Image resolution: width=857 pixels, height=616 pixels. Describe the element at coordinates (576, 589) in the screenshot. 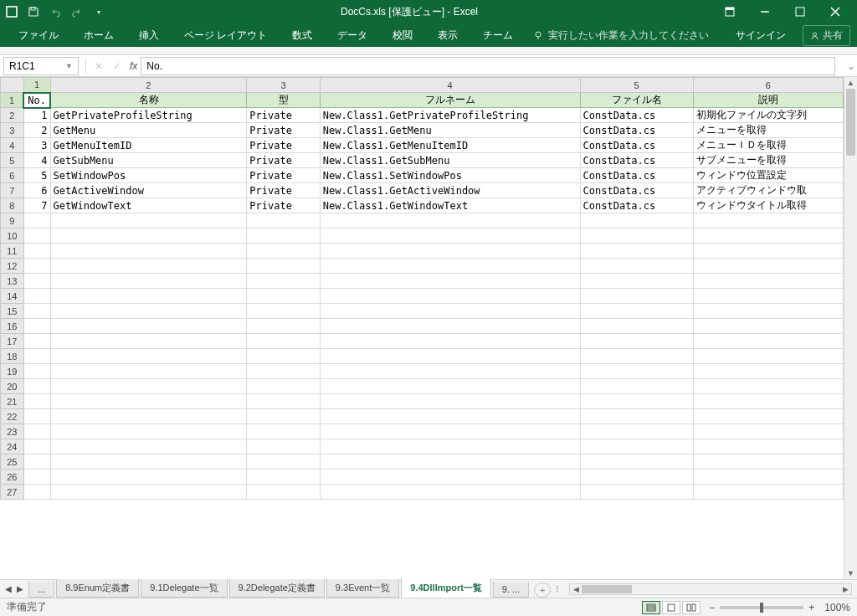

I see `scroll-left-icon: ◀` at that location.